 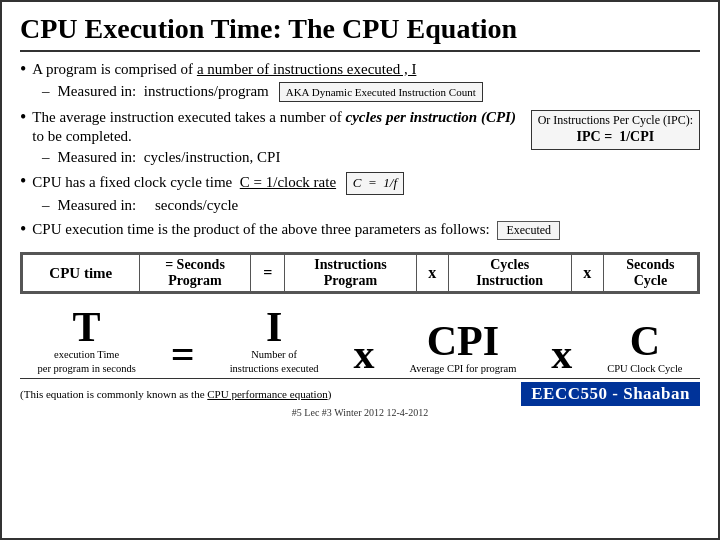 What do you see at coordinates (431, 117) in the screenshot?
I see `cpi-term: cycles per instruction (CPI)` at bounding box center [431, 117].